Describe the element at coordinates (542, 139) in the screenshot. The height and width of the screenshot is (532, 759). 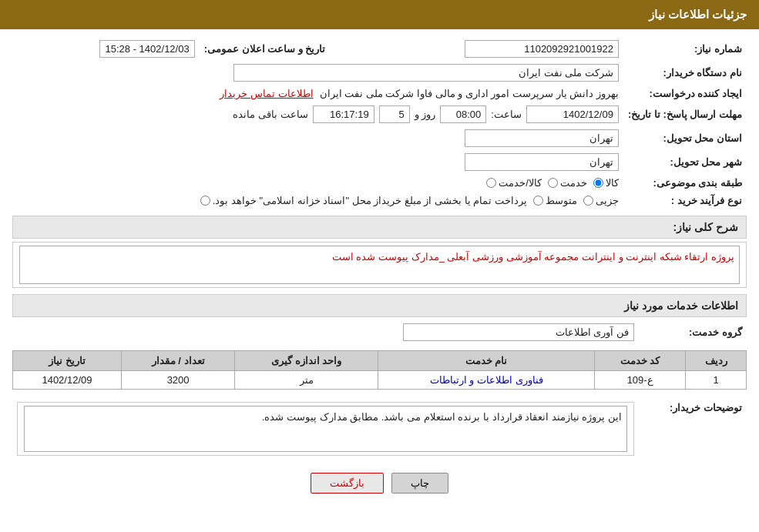
I see `delivery-province-box: تهران` at that location.